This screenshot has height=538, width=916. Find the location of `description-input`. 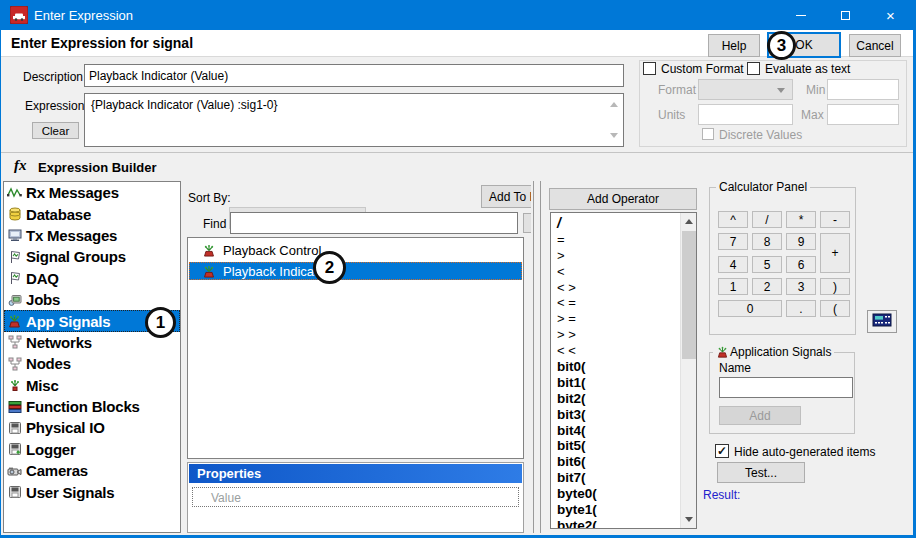

description-input is located at coordinates (354, 76).